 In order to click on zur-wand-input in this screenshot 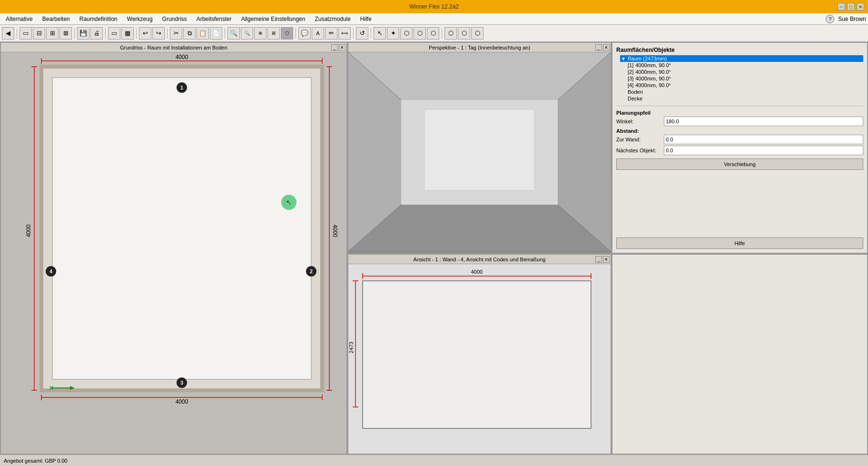, I will do `click(763, 139)`.